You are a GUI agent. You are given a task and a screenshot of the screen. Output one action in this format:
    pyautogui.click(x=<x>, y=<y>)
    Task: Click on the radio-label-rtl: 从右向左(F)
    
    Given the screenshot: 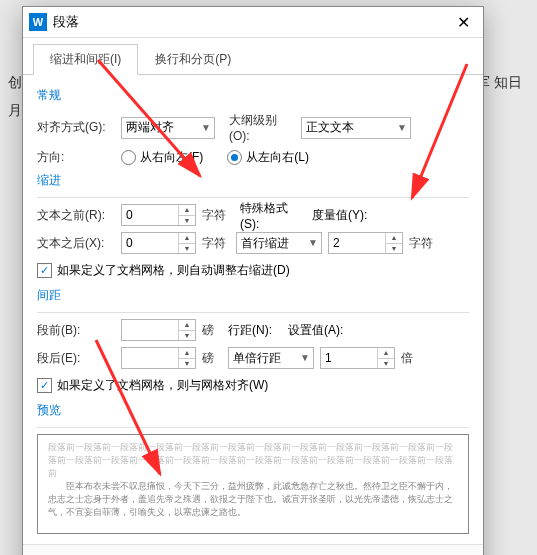 What is the action you would take?
    pyautogui.click(x=172, y=158)
    